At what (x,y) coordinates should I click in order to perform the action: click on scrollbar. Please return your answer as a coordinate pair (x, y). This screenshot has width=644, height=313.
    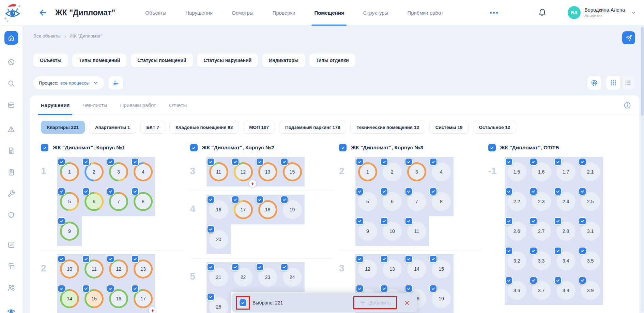
    Looking at the image, I should click on (642, 169).